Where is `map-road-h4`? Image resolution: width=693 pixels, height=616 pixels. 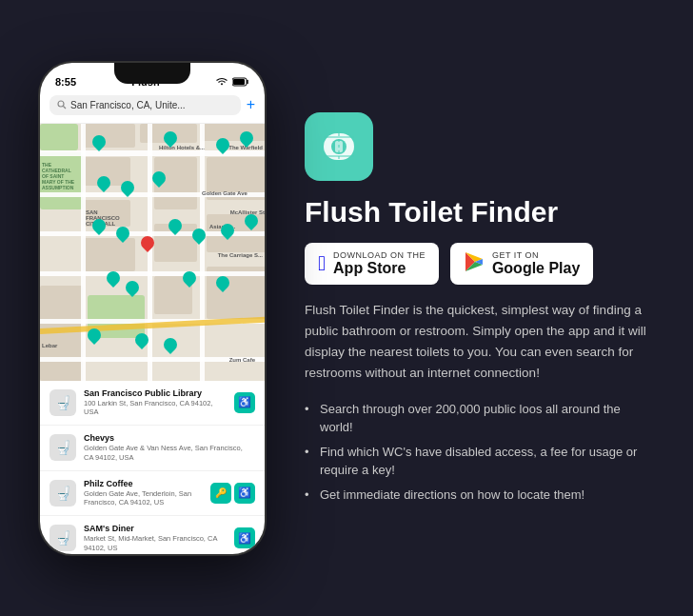 map-road-h4 is located at coordinates (152, 274).